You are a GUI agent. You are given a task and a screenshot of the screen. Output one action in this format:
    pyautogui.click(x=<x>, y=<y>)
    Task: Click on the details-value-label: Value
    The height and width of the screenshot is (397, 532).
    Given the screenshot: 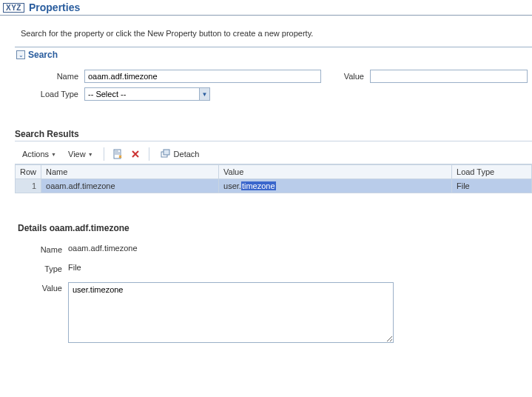 What is the action you would take?
    pyautogui.click(x=40, y=287)
    